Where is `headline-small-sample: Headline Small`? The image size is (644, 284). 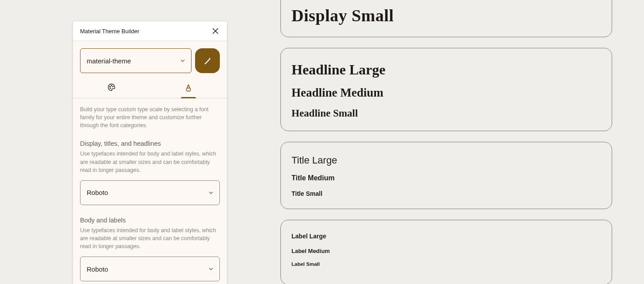
headline-small-sample: Headline Small is located at coordinates (446, 113).